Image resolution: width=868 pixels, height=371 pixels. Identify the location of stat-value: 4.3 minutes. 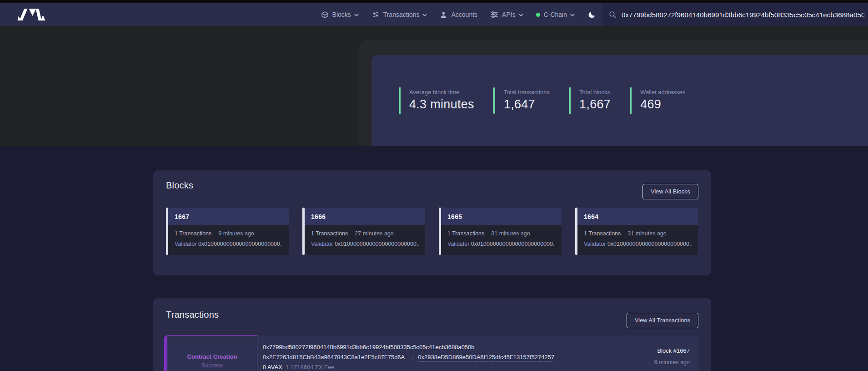
(442, 105).